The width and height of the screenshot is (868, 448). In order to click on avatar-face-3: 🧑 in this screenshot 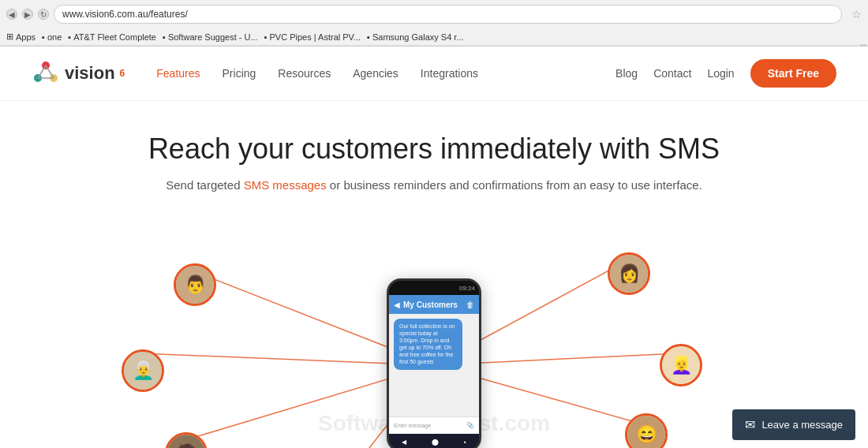, I will do `click(186, 442)`.